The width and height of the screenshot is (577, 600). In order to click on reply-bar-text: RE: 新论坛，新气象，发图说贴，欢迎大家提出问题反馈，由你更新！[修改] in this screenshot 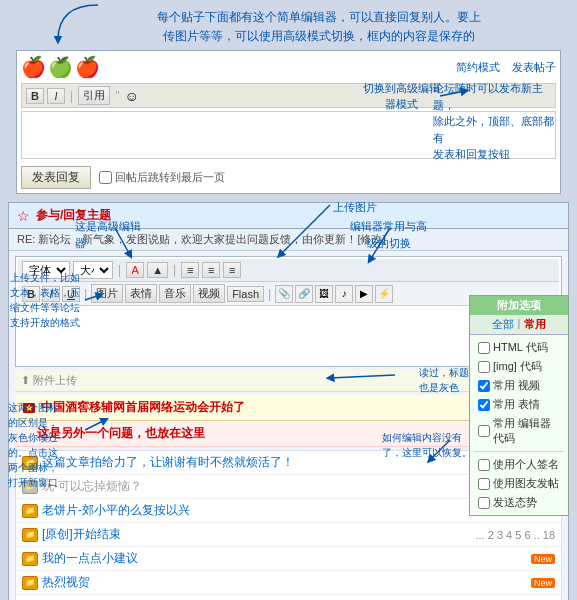, I will do `click(202, 239)`.